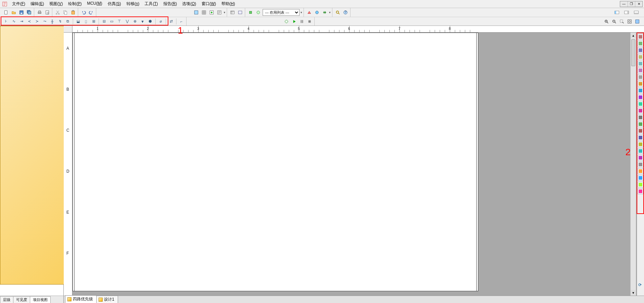  I want to click on print-icon, so click(40, 12).